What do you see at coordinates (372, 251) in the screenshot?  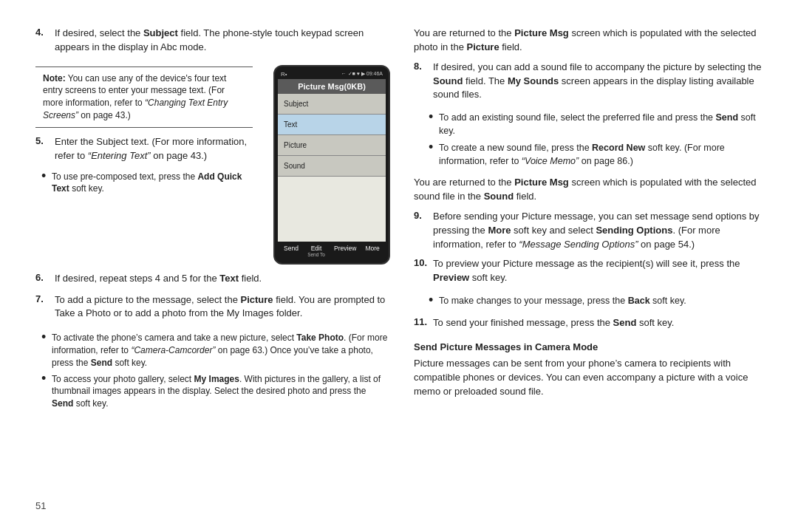 I see `softkey-more: More` at bounding box center [372, 251].